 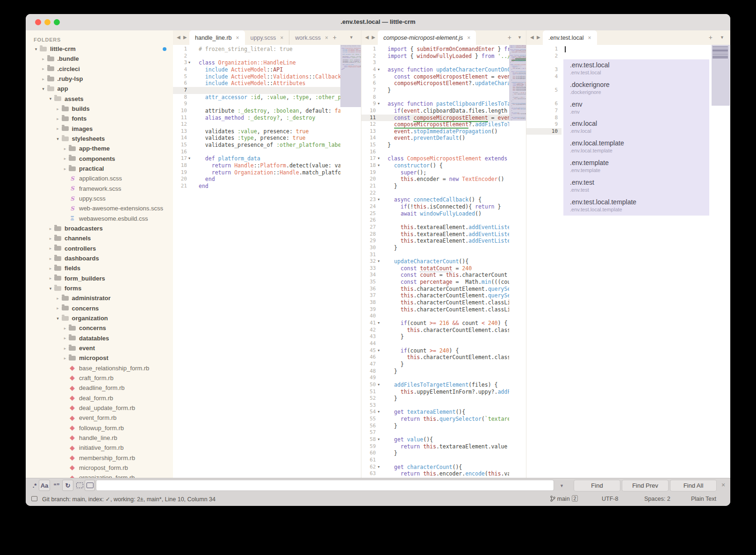 I want to click on syntax-indicator: Plain Text, so click(x=704, y=499).